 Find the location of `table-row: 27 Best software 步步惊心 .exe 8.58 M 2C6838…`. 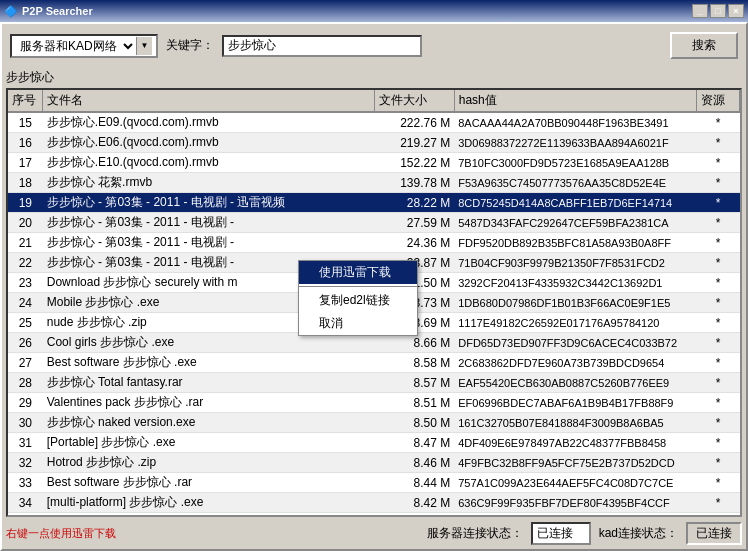

table-row: 27 Best software 步步惊心 .exe 8.58 M 2C6838… is located at coordinates (374, 363).